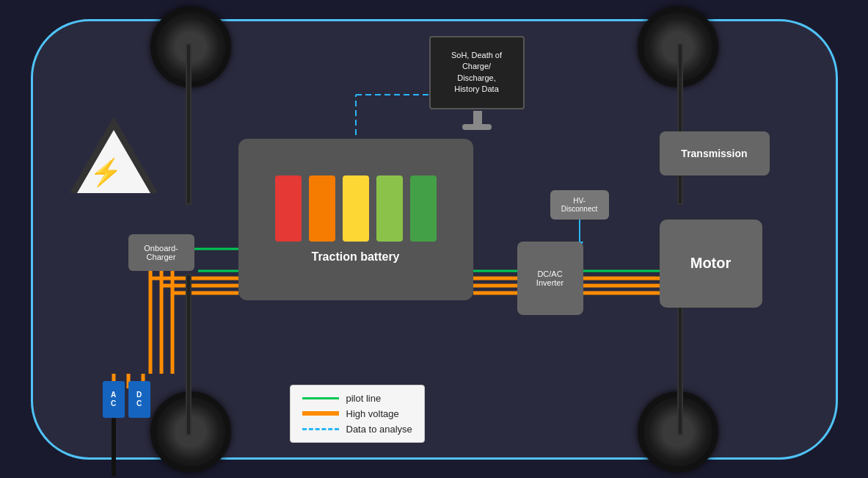  Describe the element at coordinates (715, 153) in the screenshot. I see `transmission: Transmission` at that location.